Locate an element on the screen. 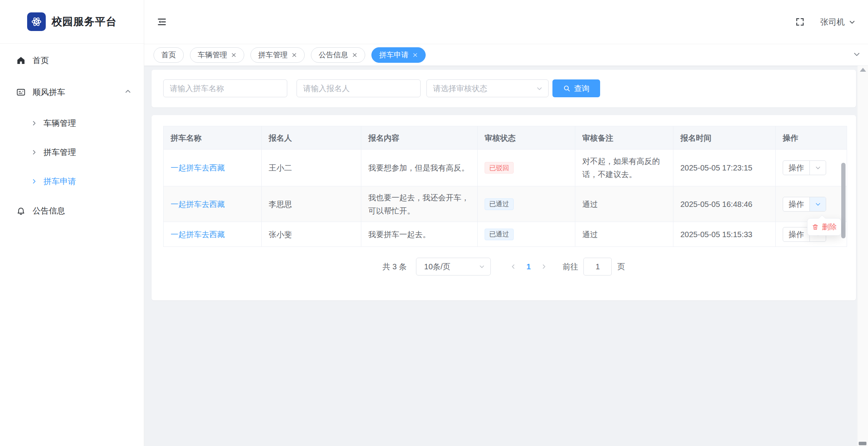 The width and height of the screenshot is (868, 446). scroll-up-arrow is located at coordinates (863, 70).